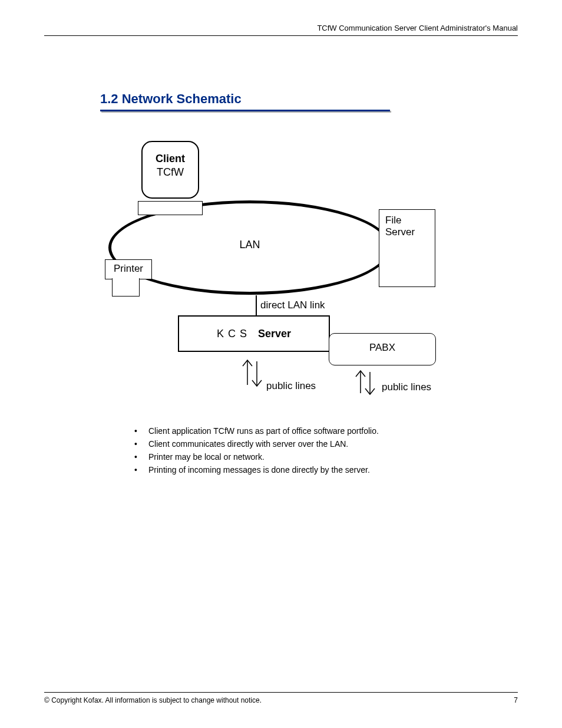 The width and height of the screenshot is (562, 728). I want to click on fileserver-box: File Server, so click(407, 248).